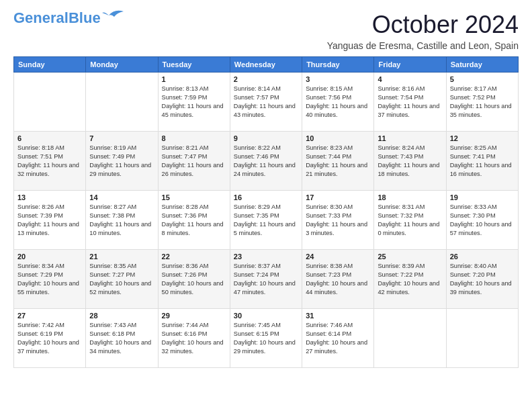 Image resolution: width=532 pixels, height=411 pixels. I want to click on day-number: 17, so click(338, 197).